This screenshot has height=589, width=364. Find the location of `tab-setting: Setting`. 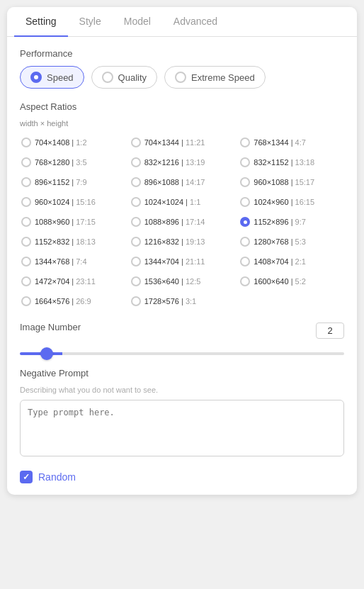

tab-setting: Setting is located at coordinates (41, 22).